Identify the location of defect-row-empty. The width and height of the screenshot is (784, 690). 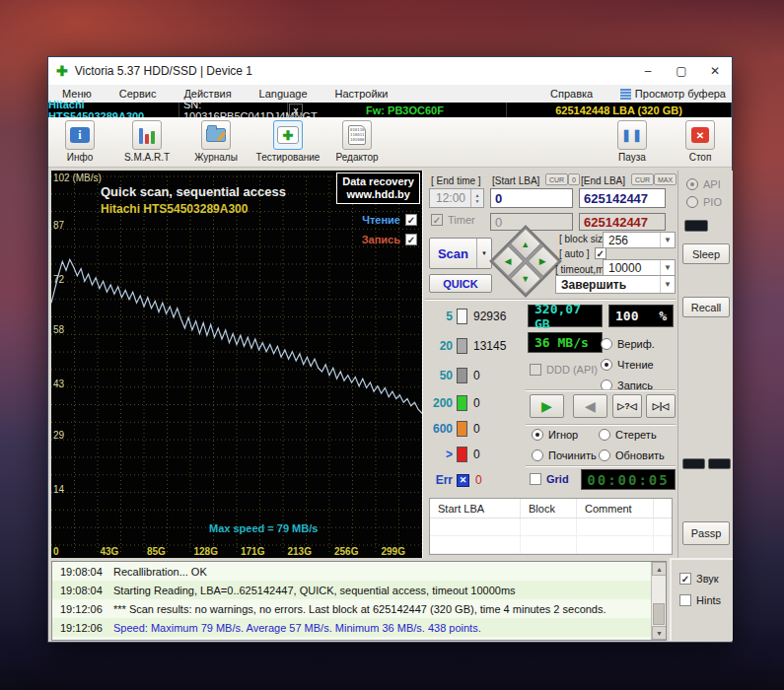
(550, 545).